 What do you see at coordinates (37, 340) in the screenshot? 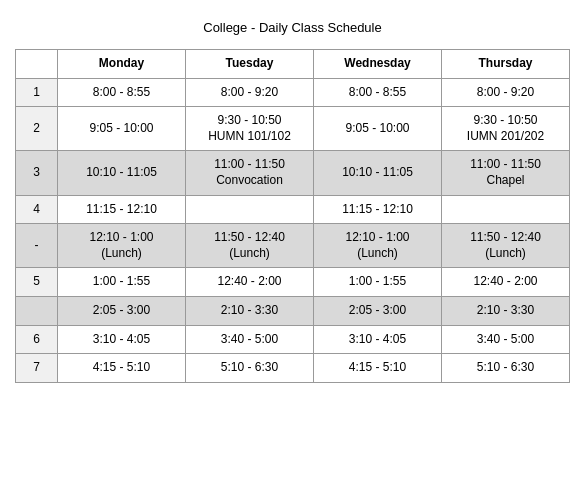
I see `period-cell: 6` at bounding box center [37, 340].